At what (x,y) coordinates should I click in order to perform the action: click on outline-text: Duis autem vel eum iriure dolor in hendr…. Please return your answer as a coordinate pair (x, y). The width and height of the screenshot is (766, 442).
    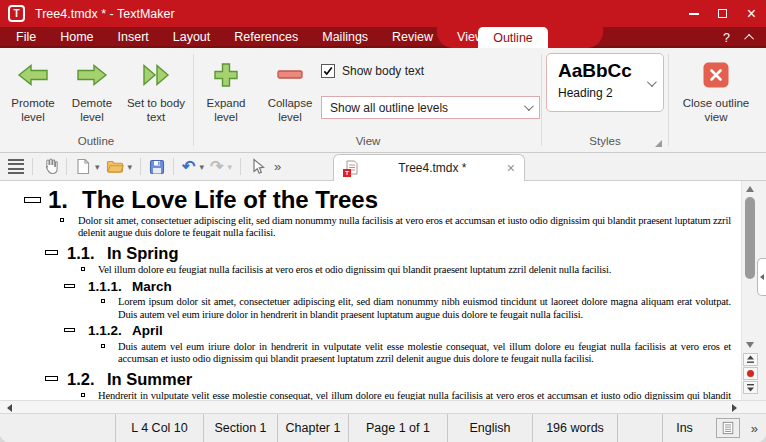
    Looking at the image, I should click on (424, 353).